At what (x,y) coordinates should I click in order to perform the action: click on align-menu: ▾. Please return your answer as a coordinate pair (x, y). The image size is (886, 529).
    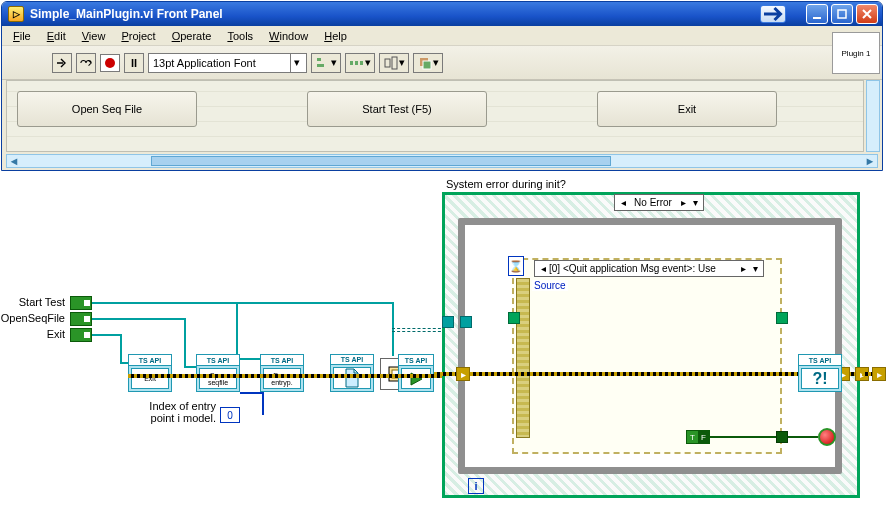
    Looking at the image, I should click on (326, 63).